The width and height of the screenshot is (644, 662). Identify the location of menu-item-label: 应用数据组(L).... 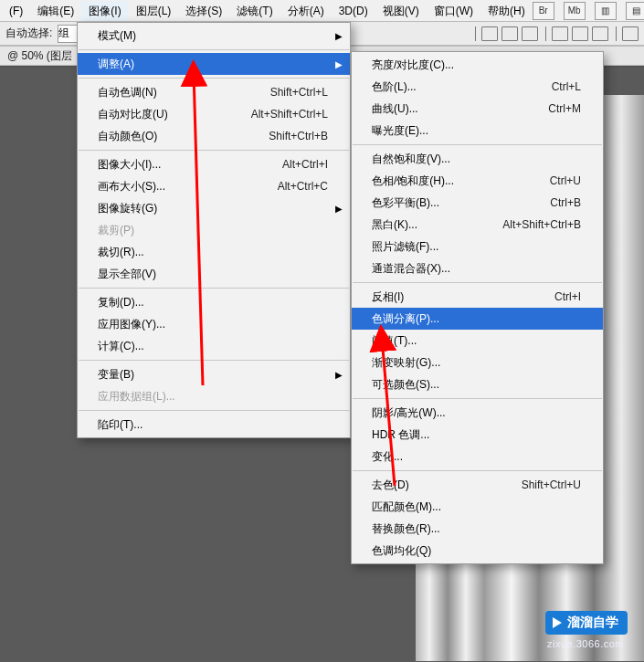
(213, 396).